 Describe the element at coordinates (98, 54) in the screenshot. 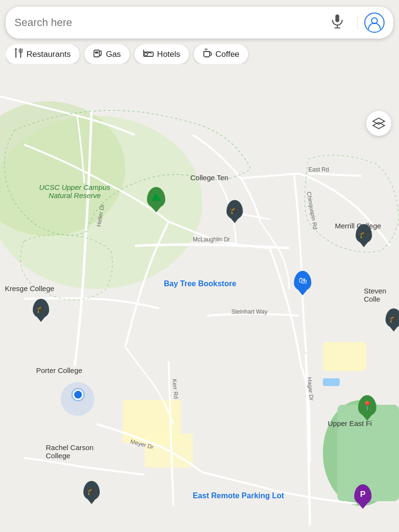

I see `gas-icon` at that location.